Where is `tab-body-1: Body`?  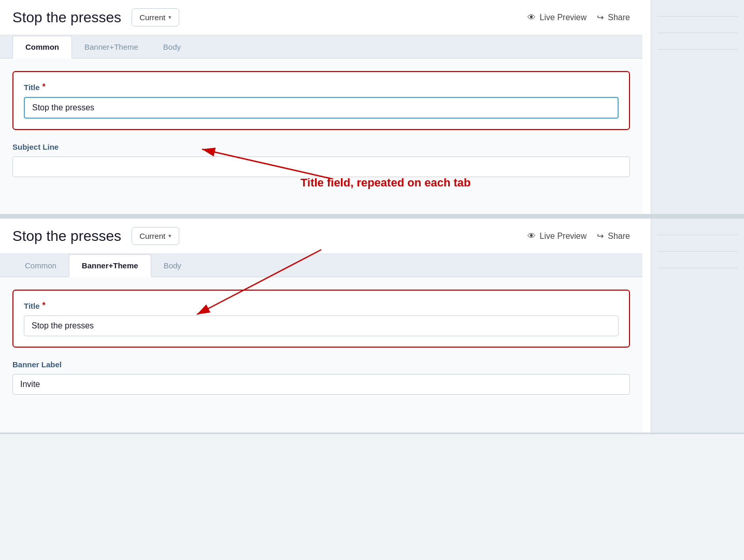
tab-body-1: Body is located at coordinates (172, 48).